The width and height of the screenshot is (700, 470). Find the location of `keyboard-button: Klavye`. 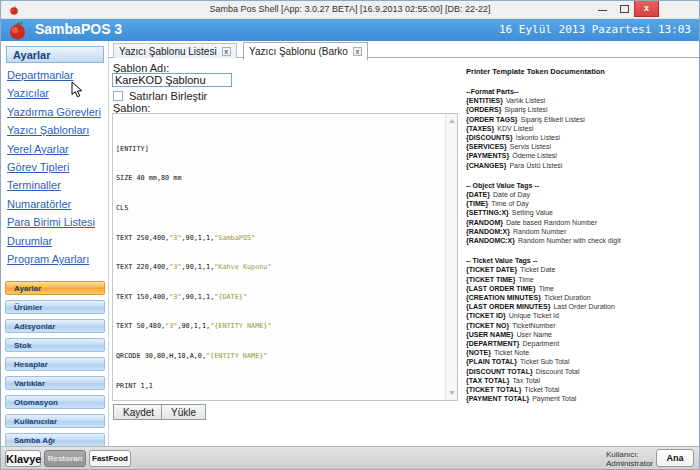

keyboard-button: Klavye is located at coordinates (23, 458).